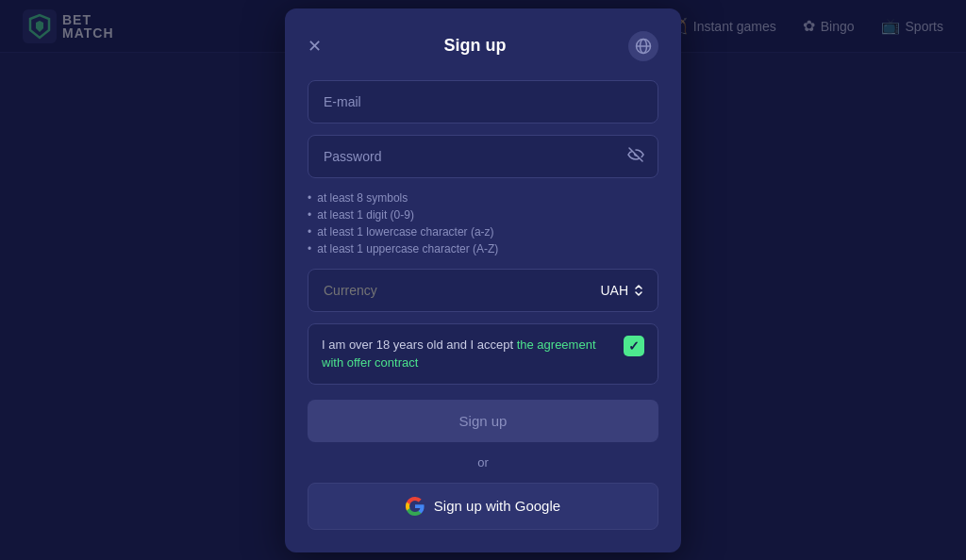 This screenshot has height=560, width=966. I want to click on password-hints-list: at least 8 symbols at least 1 digit (0-9…, so click(483, 223).